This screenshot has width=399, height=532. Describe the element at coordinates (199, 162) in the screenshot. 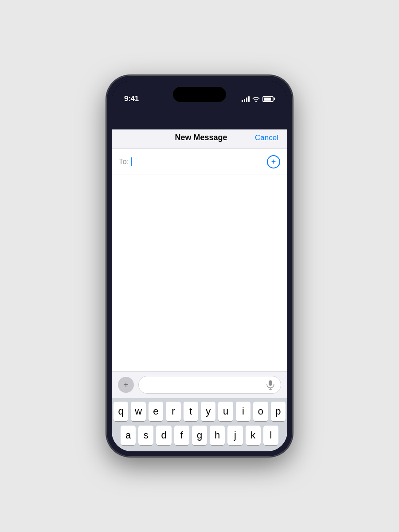

I see `to-input-area` at that location.